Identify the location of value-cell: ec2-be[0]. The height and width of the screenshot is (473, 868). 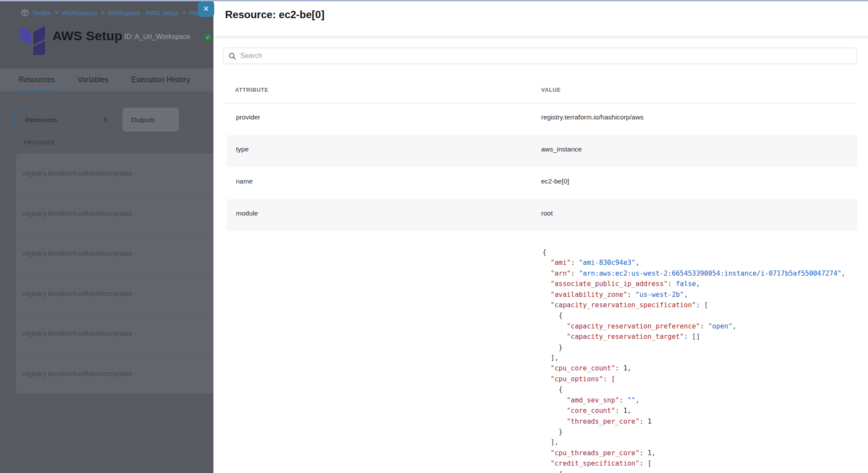
(555, 181).